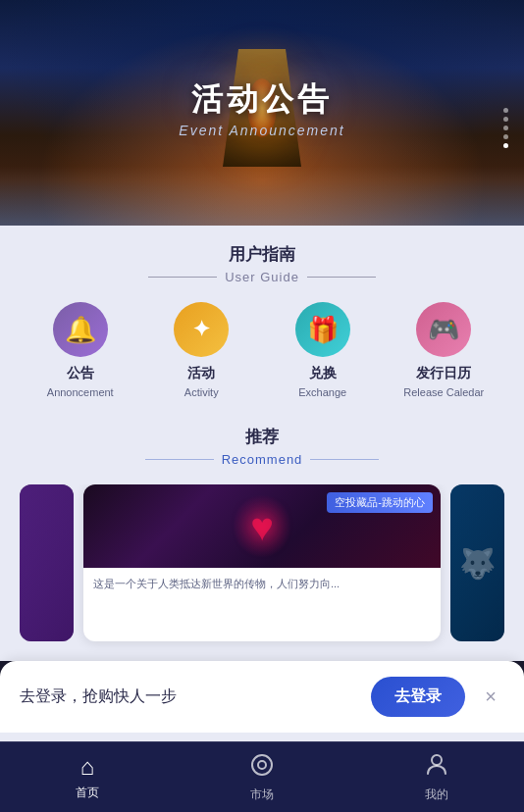 This screenshot has width=524, height=812. Describe the element at coordinates (201, 330) in the screenshot. I see `activity-icon-circle: ✦` at that location.